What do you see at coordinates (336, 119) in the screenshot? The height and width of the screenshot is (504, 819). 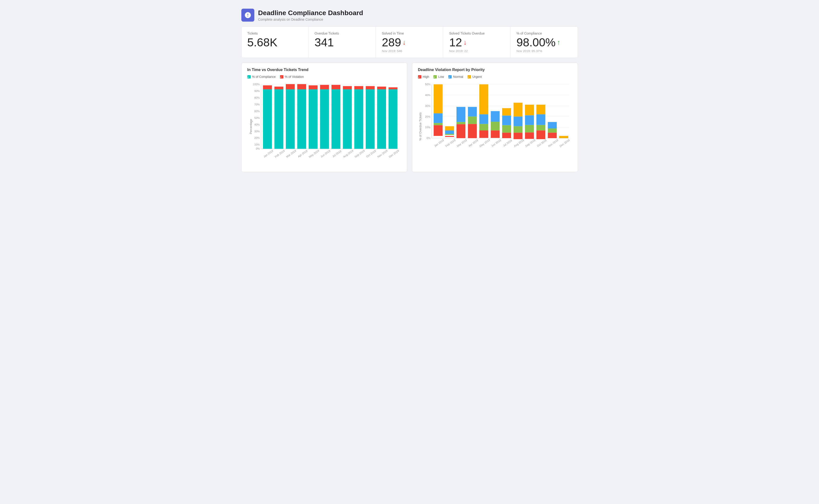 I see `bar-jul-compliance` at bounding box center [336, 119].